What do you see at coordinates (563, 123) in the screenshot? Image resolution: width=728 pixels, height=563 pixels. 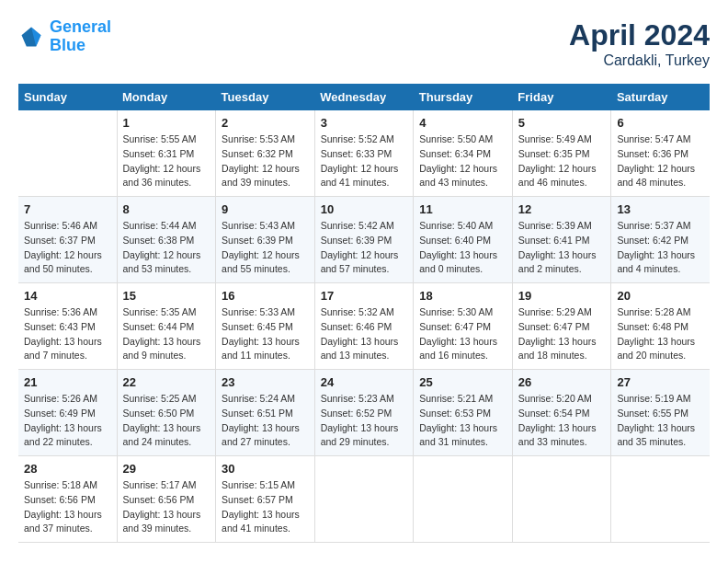 I see `day-number: 5` at bounding box center [563, 123].